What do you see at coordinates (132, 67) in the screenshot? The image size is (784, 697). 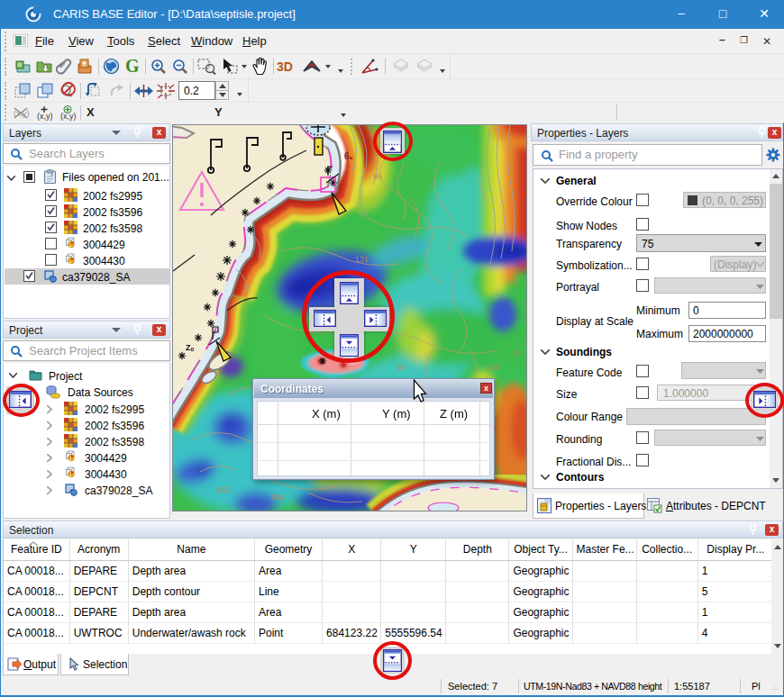 I see `svg-text: G` at bounding box center [132, 67].